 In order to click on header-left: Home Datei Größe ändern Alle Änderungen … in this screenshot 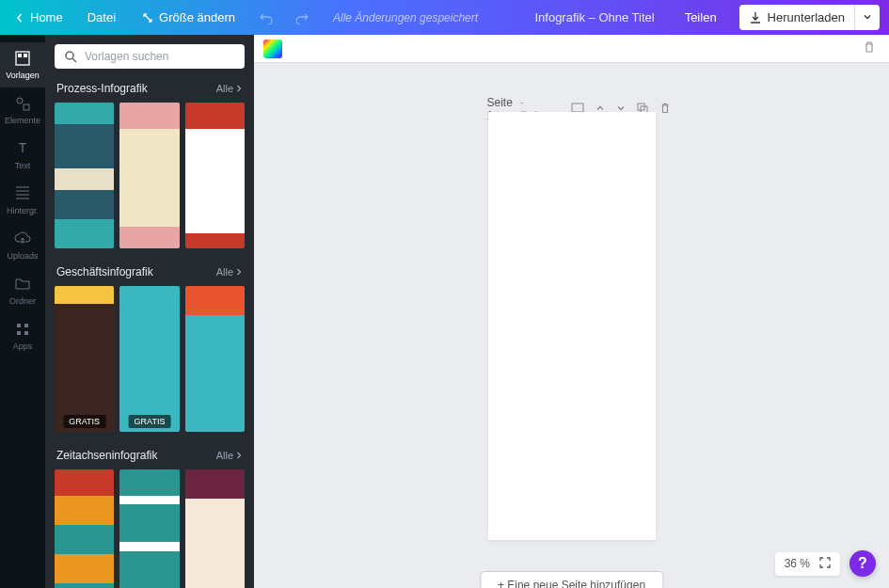, I will do `click(244, 17)`.